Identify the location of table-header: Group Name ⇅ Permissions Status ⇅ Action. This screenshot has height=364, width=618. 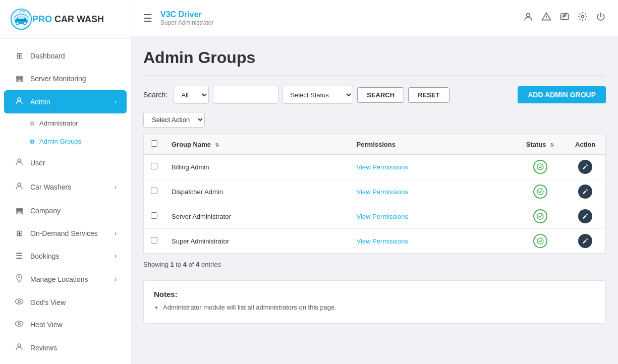
(375, 144).